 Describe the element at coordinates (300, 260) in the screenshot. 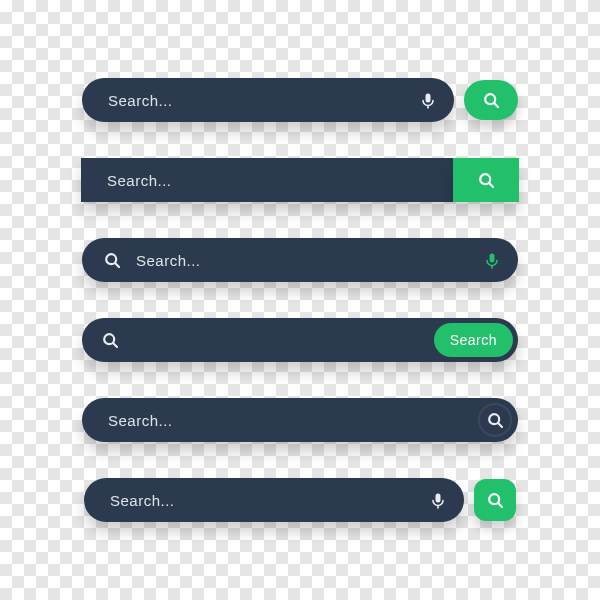

I see `search-bar-variant-3: Search...` at that location.